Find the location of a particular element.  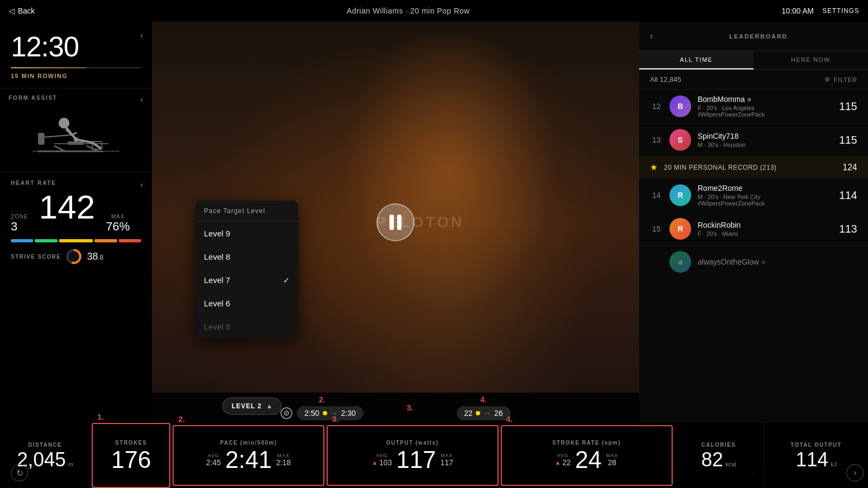

stroke-rate-metric: 4. STROKE RATE (spm) AVG ▲ 22 24 MAX 28 is located at coordinates (587, 455).